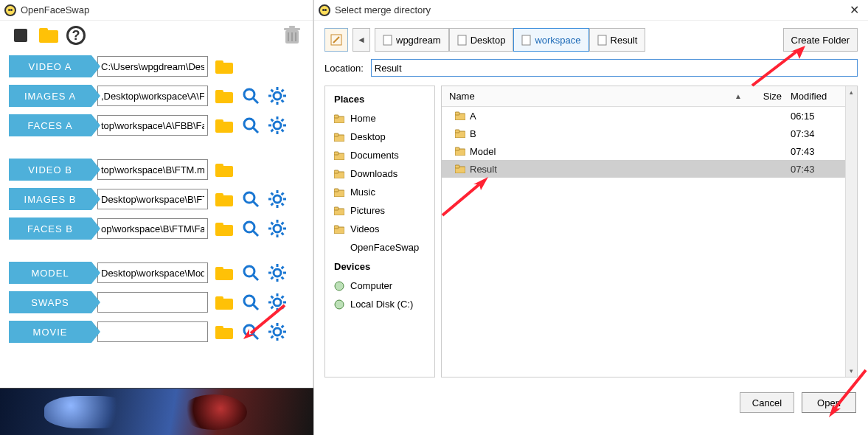 This screenshot has width=868, height=435. I want to click on create-folder-button: Create Folder, so click(820, 40).